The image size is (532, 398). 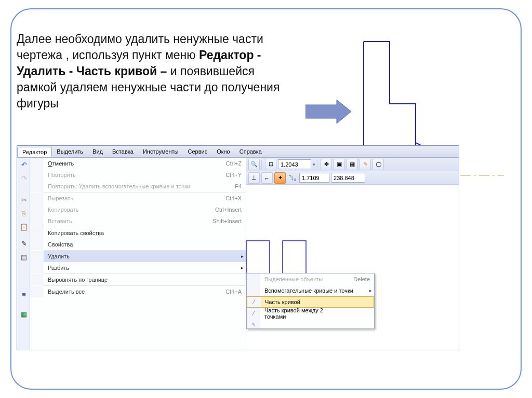 I want to click on perpendicular-icon: ⊥, so click(x=254, y=178).